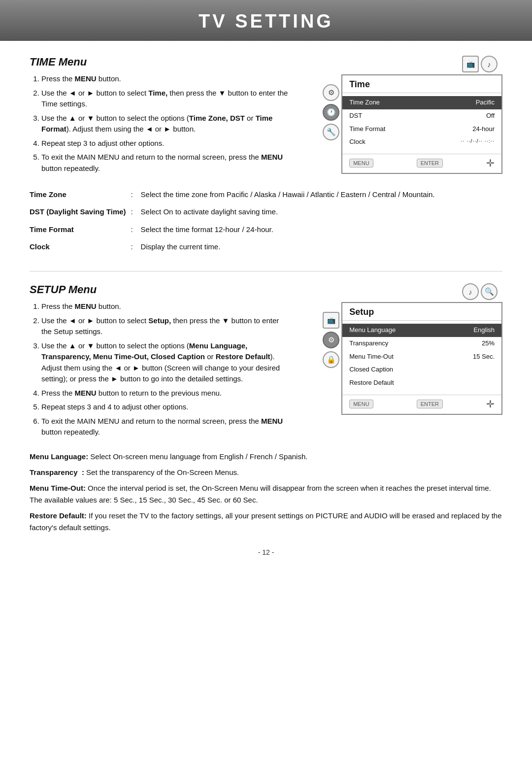 The image size is (532, 775). Describe the element at coordinates (470, 292) in the screenshot. I see `music2-icon: ♪` at that location.